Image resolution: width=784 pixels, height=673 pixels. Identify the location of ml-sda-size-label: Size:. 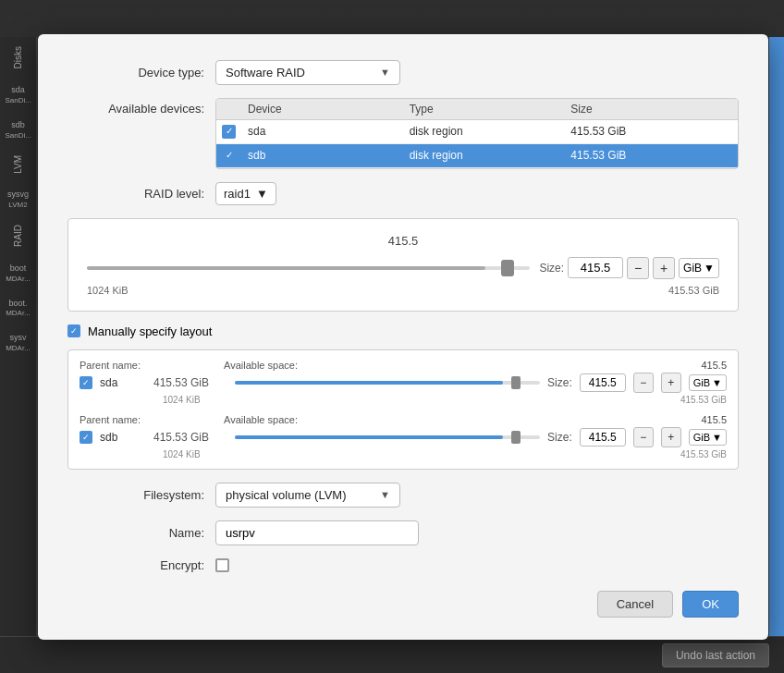
(560, 383).